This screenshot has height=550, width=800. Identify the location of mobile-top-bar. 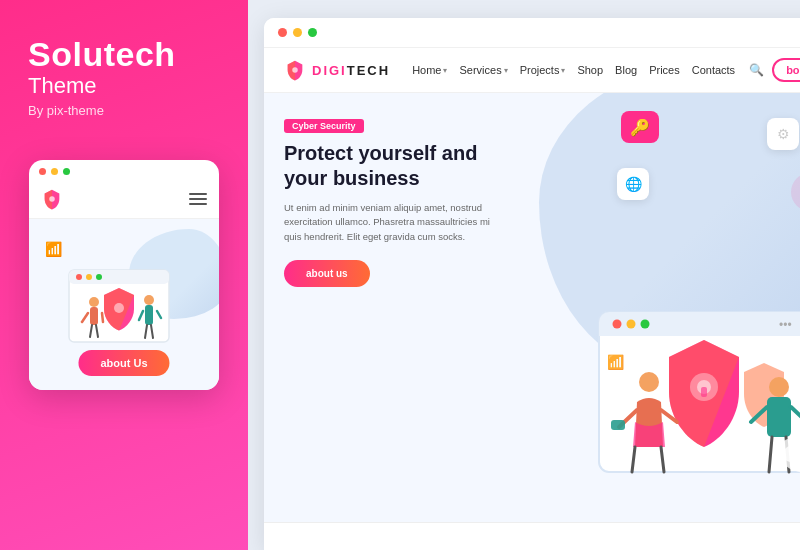
(124, 172).